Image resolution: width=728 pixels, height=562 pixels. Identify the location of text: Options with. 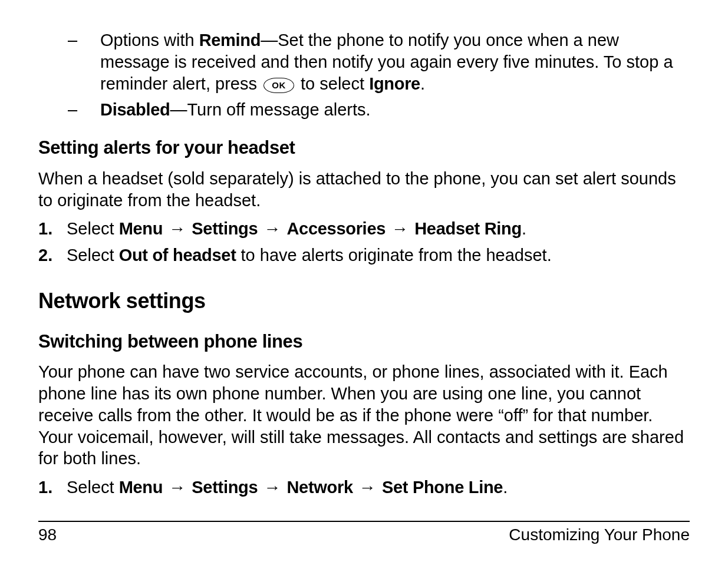
(150, 40).